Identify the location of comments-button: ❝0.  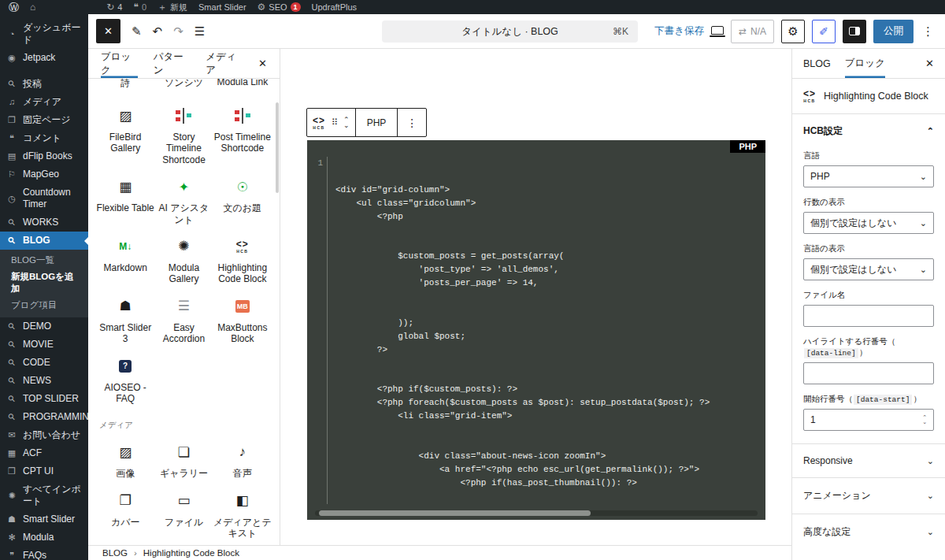
(140, 7).